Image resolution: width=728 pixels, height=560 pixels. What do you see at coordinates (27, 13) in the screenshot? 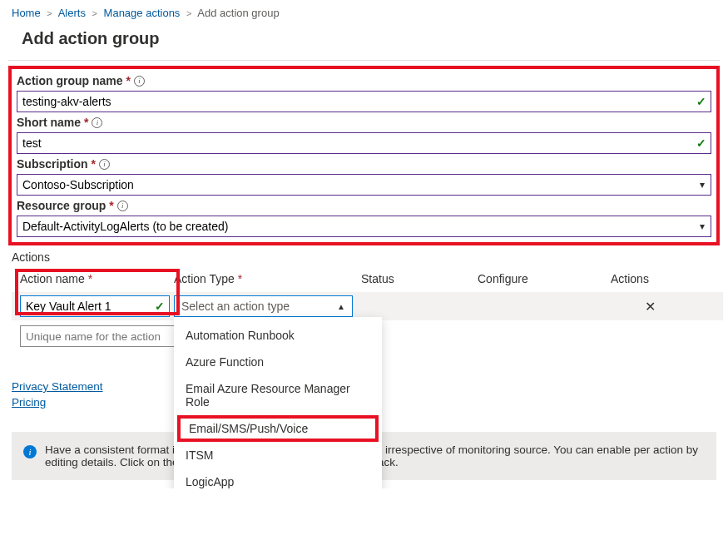
I see `breadcrumb-home: Home` at bounding box center [27, 13].